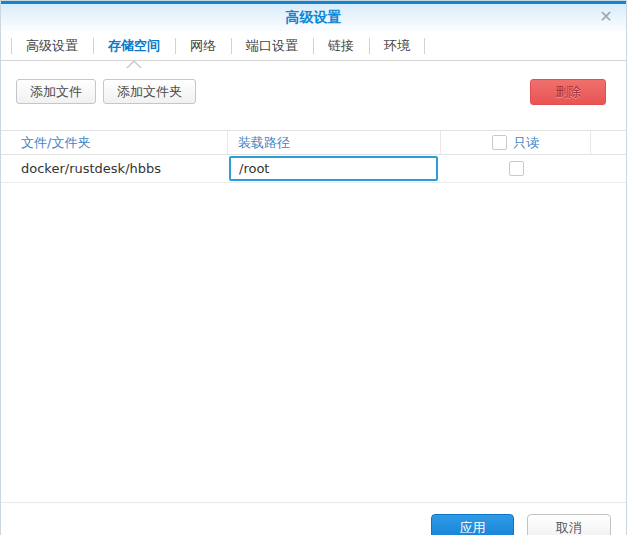 This screenshot has height=535, width=627. Describe the element at coordinates (203, 46) in the screenshot. I see `tab-network: 网络` at that location.